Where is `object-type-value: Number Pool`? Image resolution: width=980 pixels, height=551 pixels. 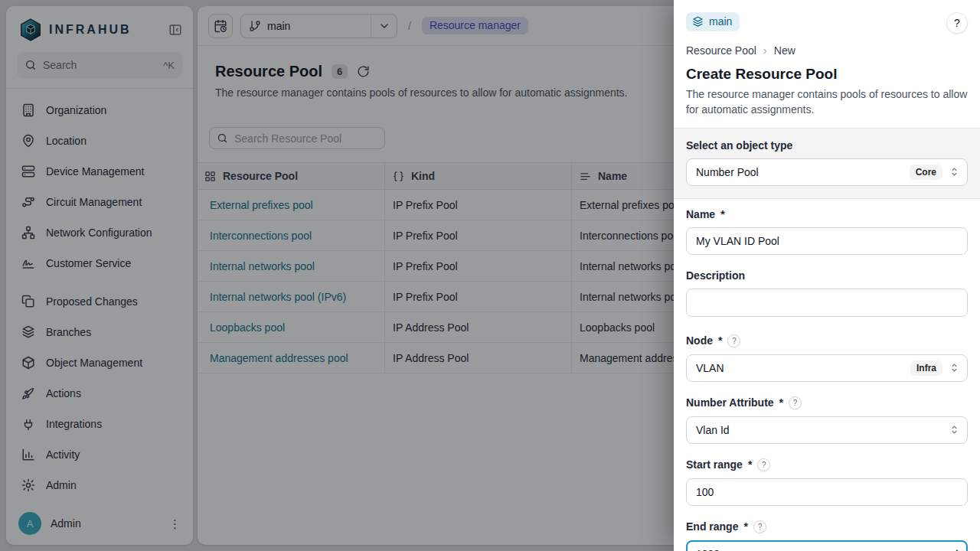
object-type-value: Number Pool is located at coordinates (799, 172).